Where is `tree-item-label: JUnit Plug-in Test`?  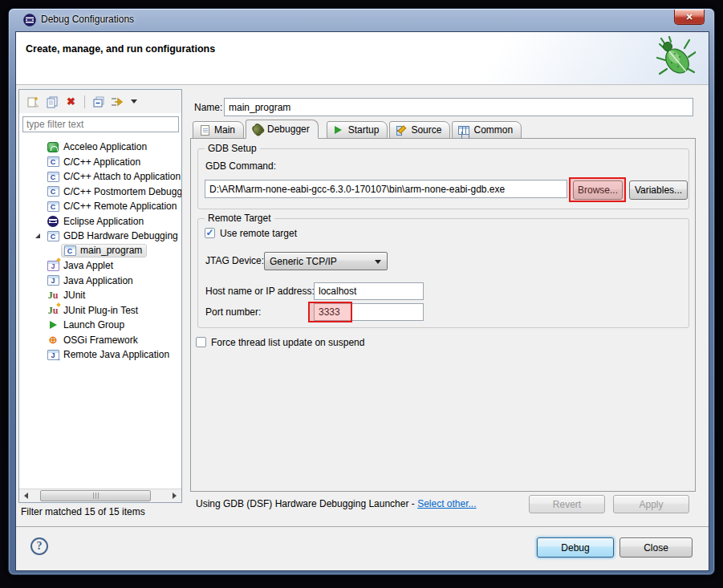 tree-item-label: JUnit Plug-in Test is located at coordinates (101, 310).